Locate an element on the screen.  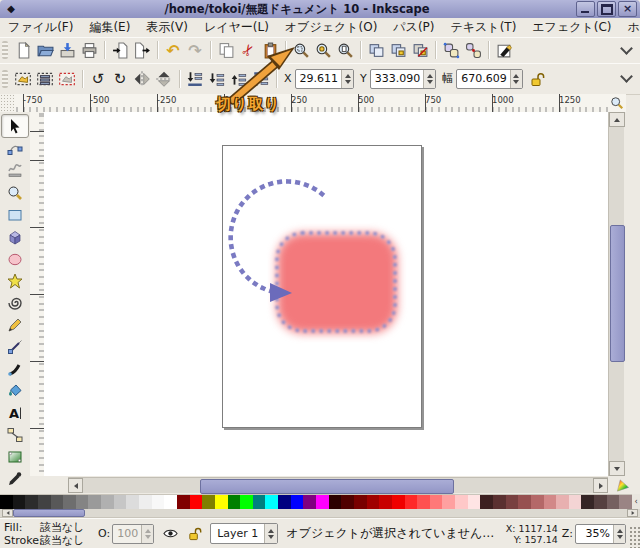
tool-pen is located at coordinates (15, 347).